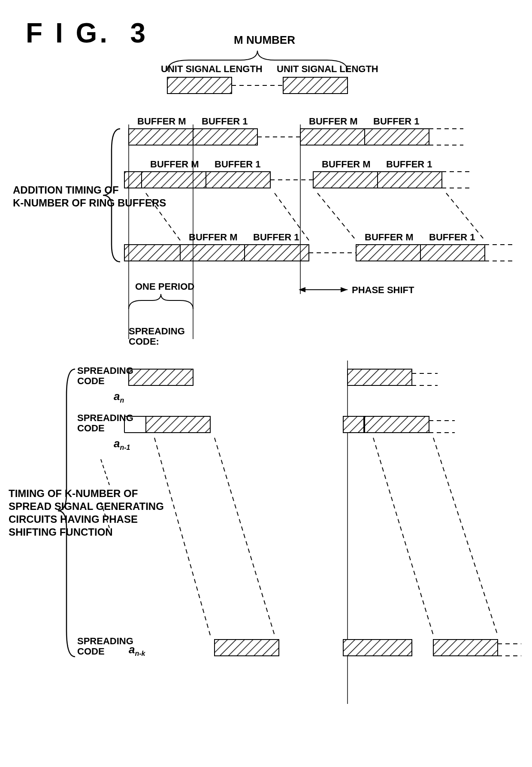  I want to click on spreading-code-inline: SPREADING CODE:, so click(157, 337).